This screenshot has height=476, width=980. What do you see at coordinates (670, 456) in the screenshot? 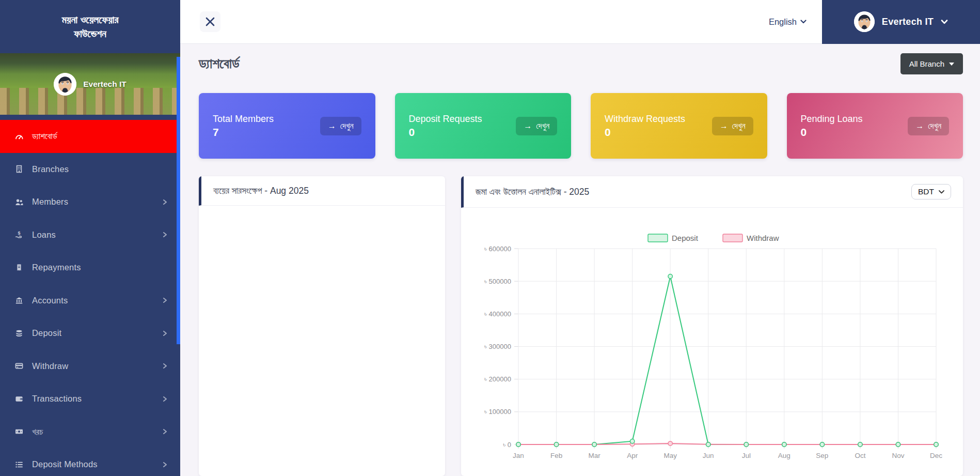
I see `x-axis-tick-label: May` at bounding box center [670, 456].